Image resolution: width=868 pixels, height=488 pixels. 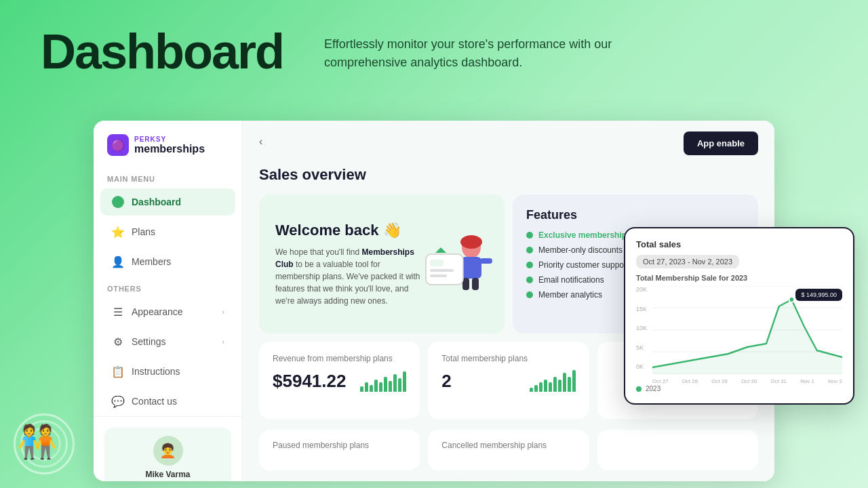 I want to click on x-label: Oct 27, so click(x=660, y=381).